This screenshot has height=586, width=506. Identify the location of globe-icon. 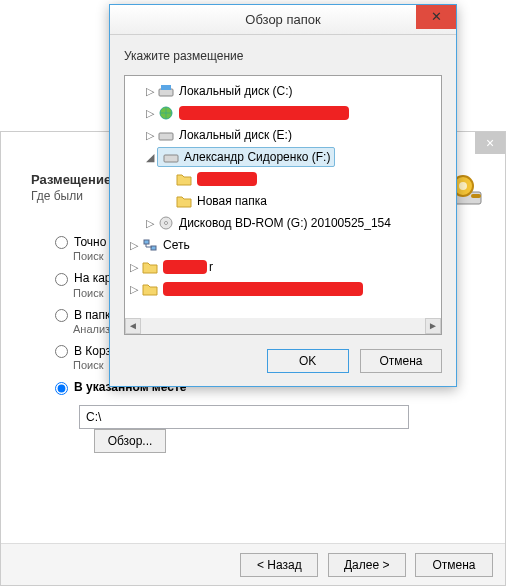
(166, 113).